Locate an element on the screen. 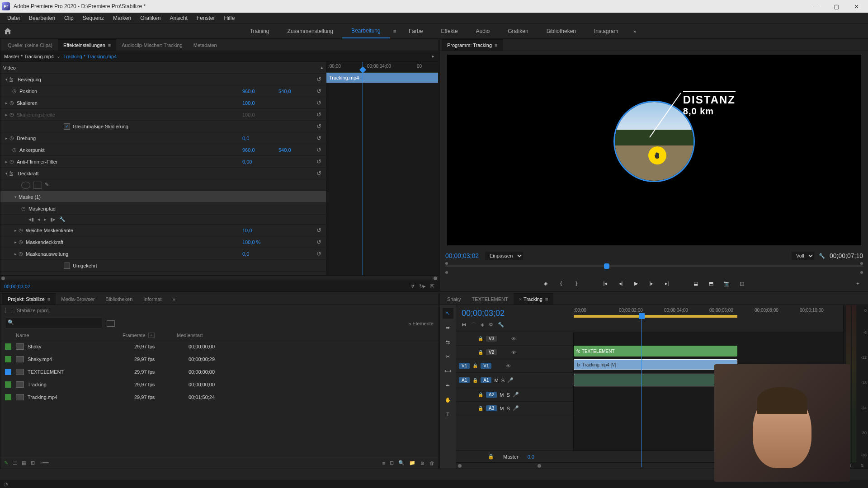 The image size is (868, 488). clip-tracking-audio is located at coordinates (656, 380).